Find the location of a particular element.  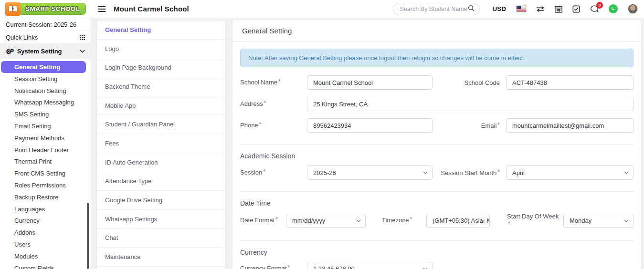

user-avatar is located at coordinates (633, 9).